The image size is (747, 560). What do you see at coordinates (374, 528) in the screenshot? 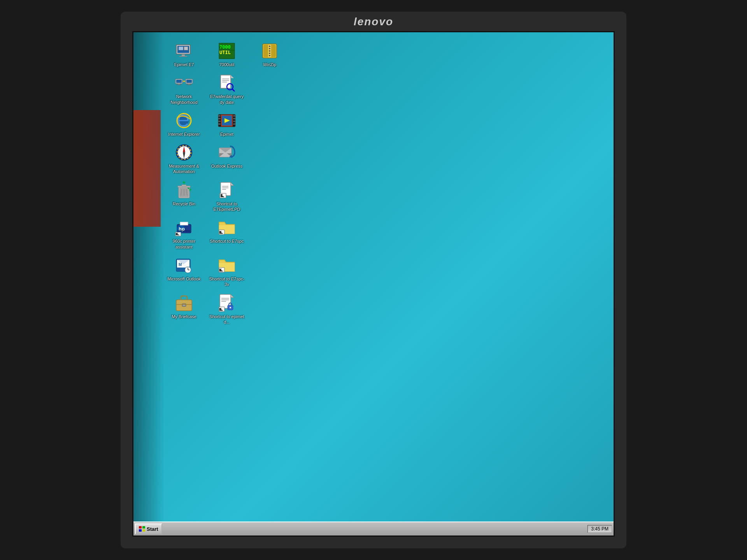
I see `taskbar: Start 3:45 PM` at bounding box center [374, 528].